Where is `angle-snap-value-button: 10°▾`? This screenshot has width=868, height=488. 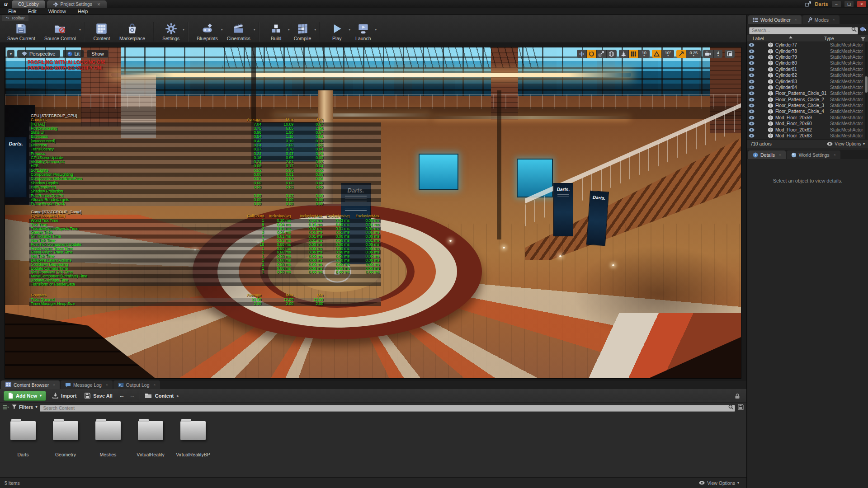 angle-snap-value-button: 10°▾ is located at coordinates (668, 54).